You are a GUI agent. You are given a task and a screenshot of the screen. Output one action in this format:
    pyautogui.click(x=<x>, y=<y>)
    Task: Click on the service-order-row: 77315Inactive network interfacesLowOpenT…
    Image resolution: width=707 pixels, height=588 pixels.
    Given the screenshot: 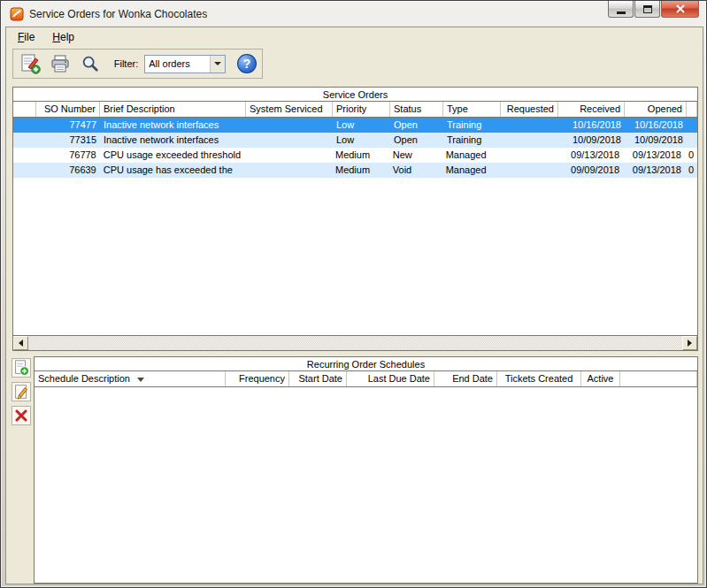 What is the action you would take?
    pyautogui.click(x=356, y=140)
    